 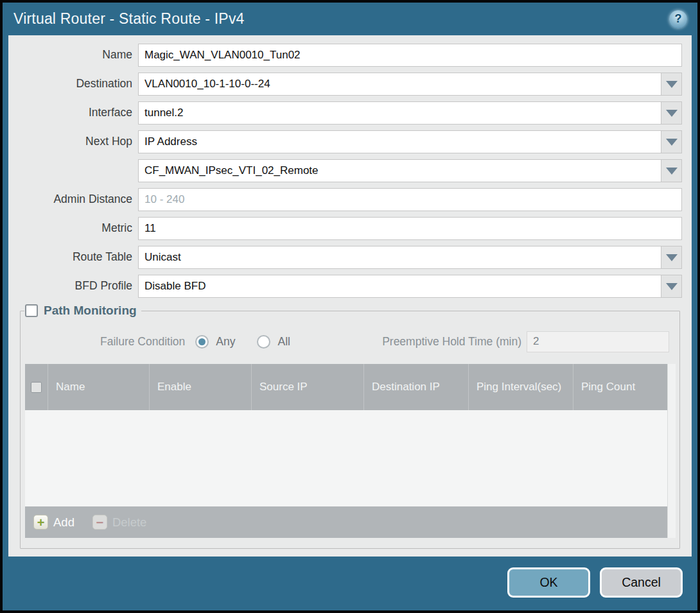 What do you see at coordinates (129, 19) in the screenshot?
I see `dialog-title: Virtual Router - Static Route - IPv4` at bounding box center [129, 19].